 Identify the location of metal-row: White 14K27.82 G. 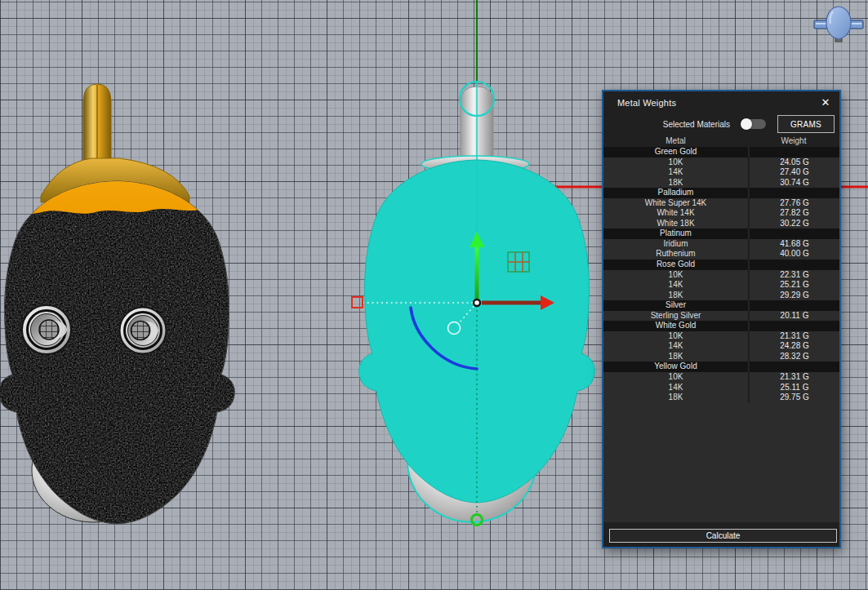
(722, 214).